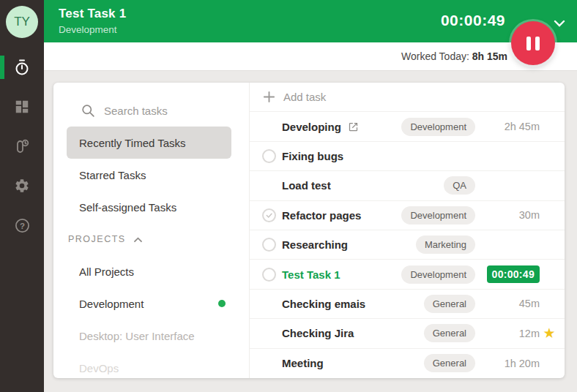  Describe the element at coordinates (407, 333) in the screenshot. I see `task-row: Checking Jira General 12m ★` at that location.